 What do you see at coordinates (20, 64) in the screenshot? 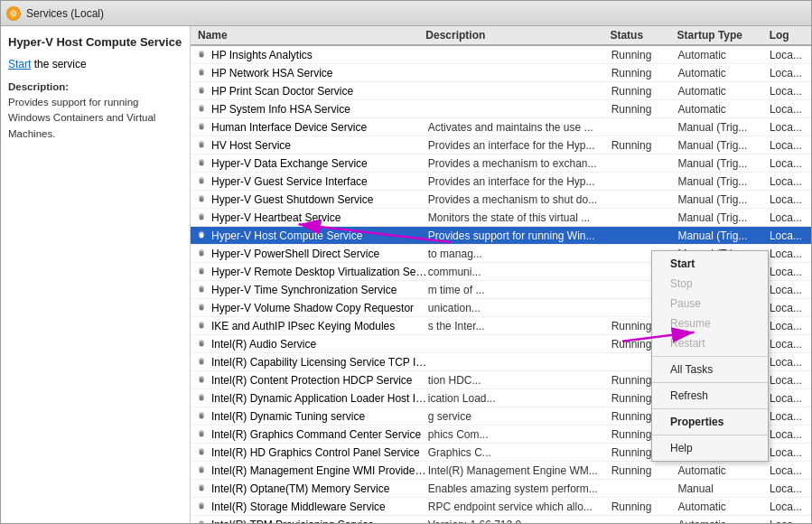
I see `start-link: Start` at bounding box center [20, 64].